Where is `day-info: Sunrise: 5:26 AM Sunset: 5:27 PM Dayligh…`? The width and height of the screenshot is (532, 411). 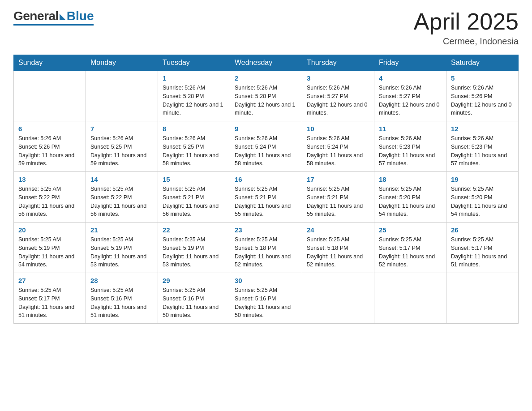 day-info: Sunrise: 5:26 AM Sunset: 5:27 PM Dayligh… is located at coordinates (410, 100).